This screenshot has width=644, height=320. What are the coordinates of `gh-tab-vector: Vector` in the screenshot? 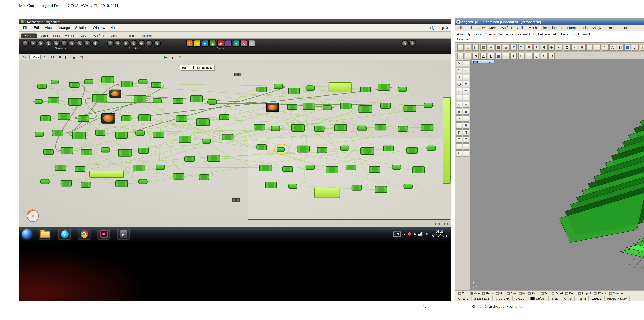 It's located at (70, 36).